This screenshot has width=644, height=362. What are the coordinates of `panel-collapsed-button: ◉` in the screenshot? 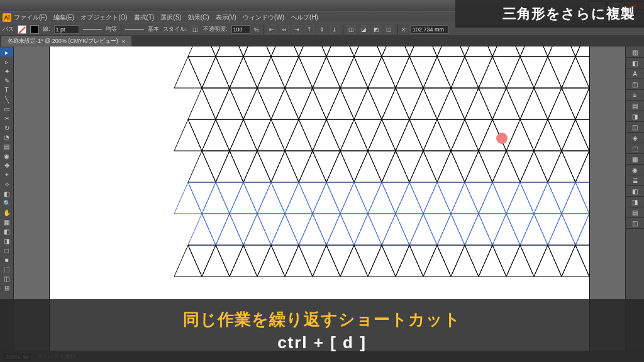 It's located at (635, 170).